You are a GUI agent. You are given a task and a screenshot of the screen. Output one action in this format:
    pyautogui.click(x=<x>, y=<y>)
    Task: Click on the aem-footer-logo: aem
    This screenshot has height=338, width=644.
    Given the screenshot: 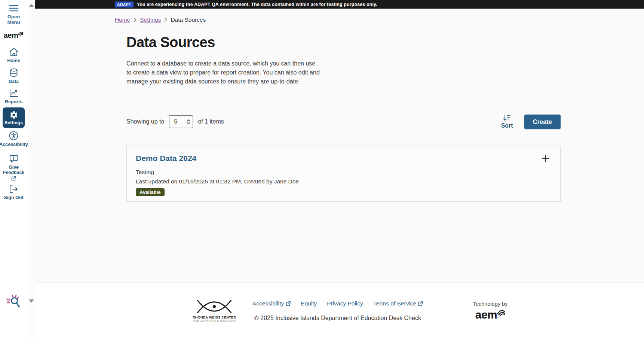 What is the action you would take?
    pyautogui.click(x=491, y=315)
    